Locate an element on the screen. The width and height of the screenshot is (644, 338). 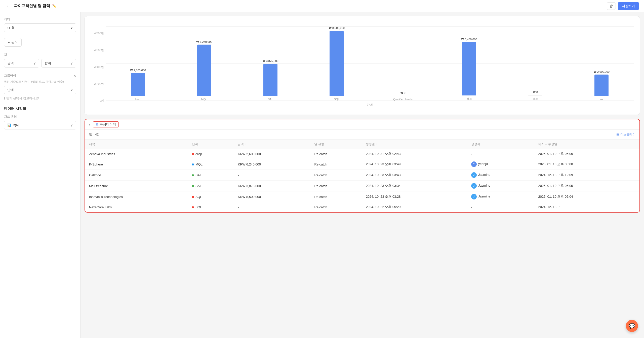
table-header-row: 제목 단계 금액 딜 유형 생성일 생성자 마지막 수정일 is located at coordinates (362, 144).